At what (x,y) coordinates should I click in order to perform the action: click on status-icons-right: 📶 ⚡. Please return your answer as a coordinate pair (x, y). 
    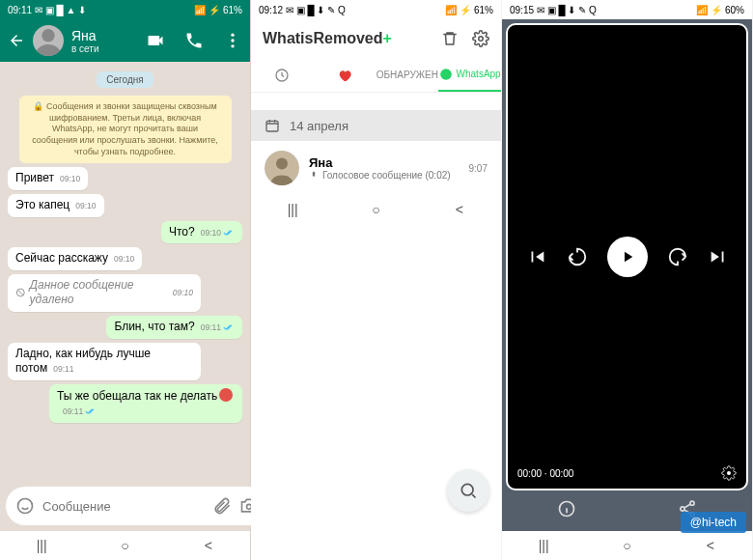
    Looking at the image, I should click on (207, 10).